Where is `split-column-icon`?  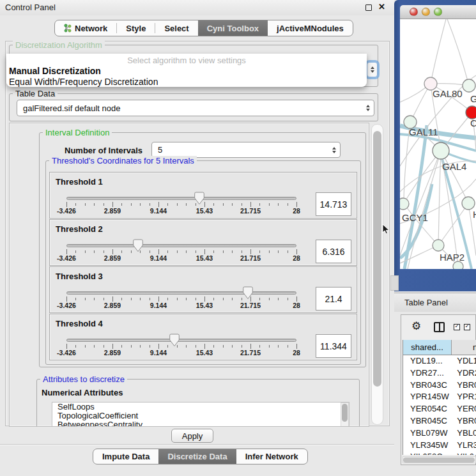
split-column-icon is located at coordinates (440, 327).